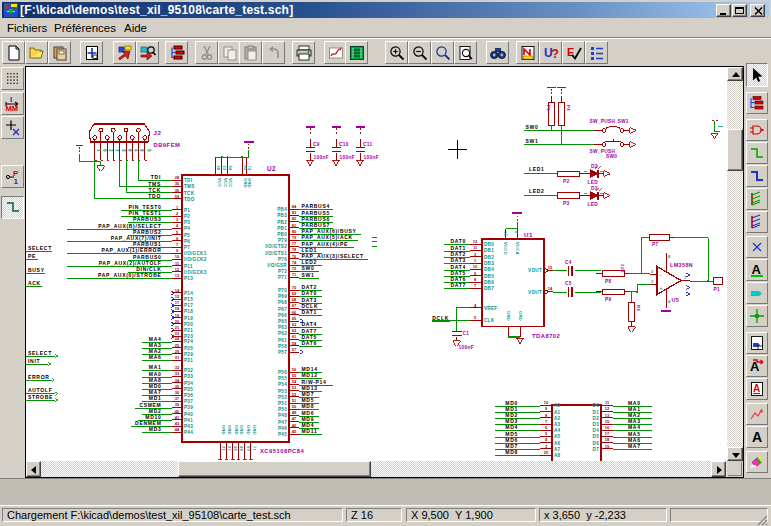 The width and height of the screenshot is (771, 526). I want to click on svg-text: P65, so click(282, 322).